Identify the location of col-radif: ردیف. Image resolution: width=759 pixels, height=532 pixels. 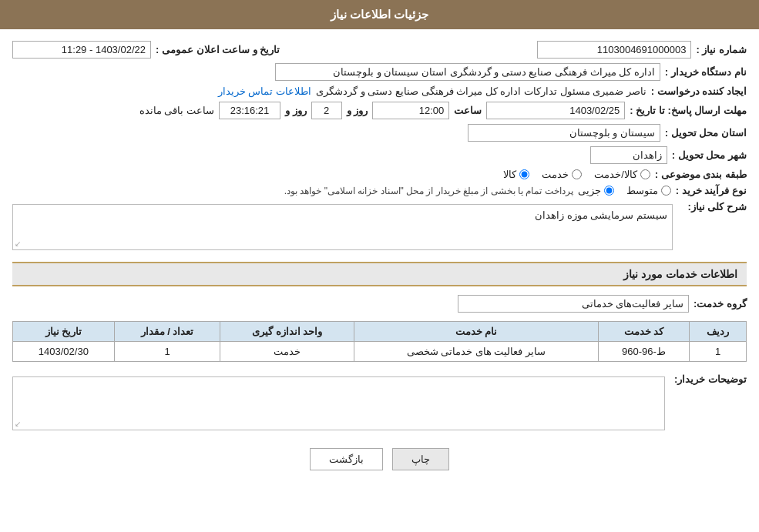
(718, 332).